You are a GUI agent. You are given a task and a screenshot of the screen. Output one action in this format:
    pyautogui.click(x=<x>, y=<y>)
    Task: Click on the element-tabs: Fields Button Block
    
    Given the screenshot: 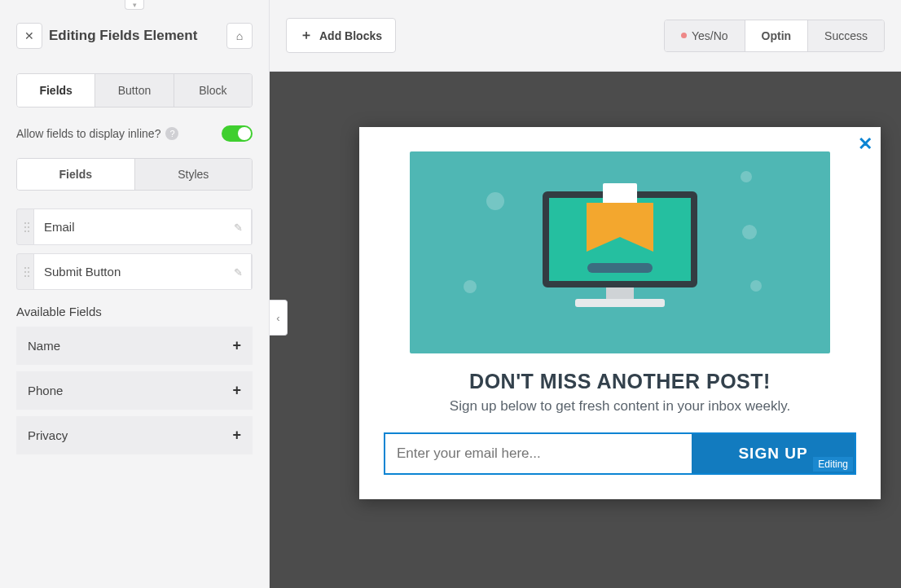 What is the action you would take?
    pyautogui.click(x=134, y=90)
    